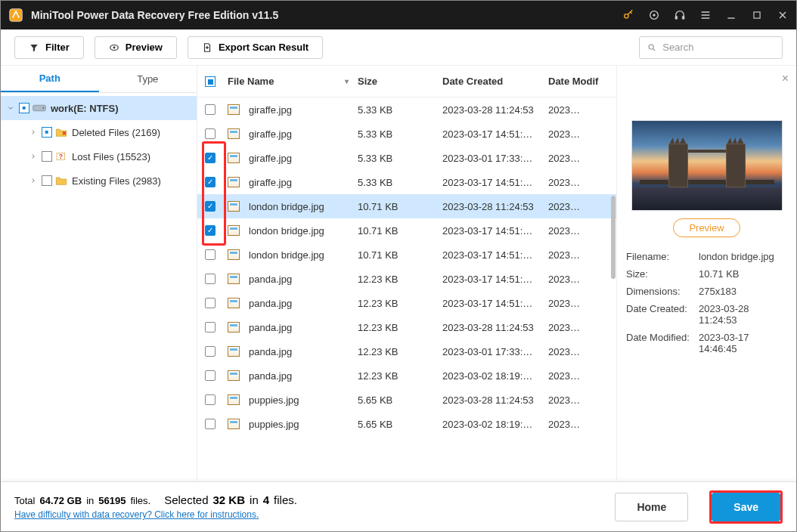 This screenshot has height=532, width=797. I want to click on table-row: london bridge.jpg10.71 KB2023-03-28 11:2…, so click(407, 206).